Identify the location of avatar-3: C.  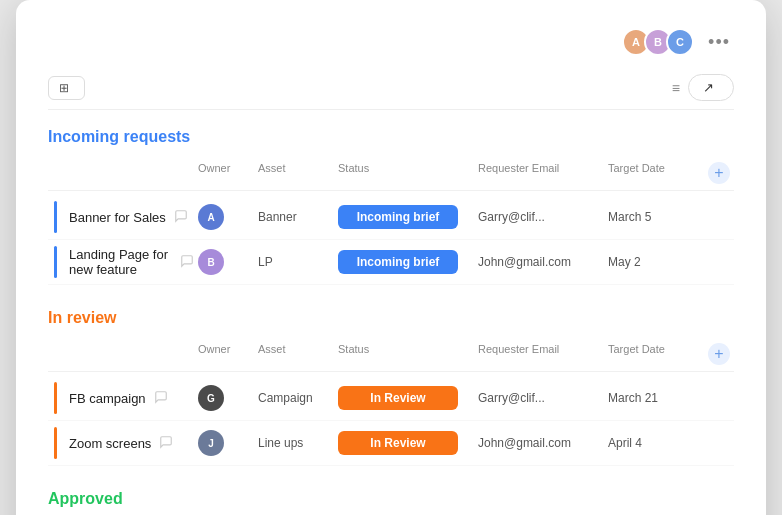
(680, 42).